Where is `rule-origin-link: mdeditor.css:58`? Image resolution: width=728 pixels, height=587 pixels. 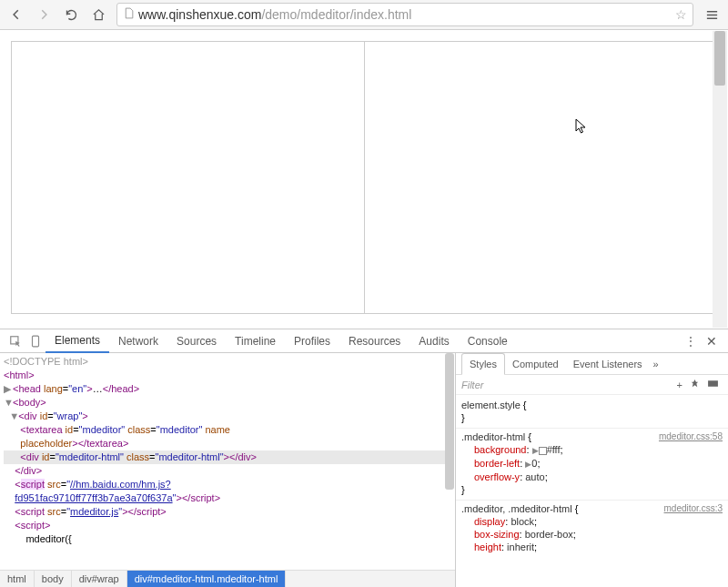
rule-origin-link: mdeditor.css:58 is located at coordinates (691, 437).